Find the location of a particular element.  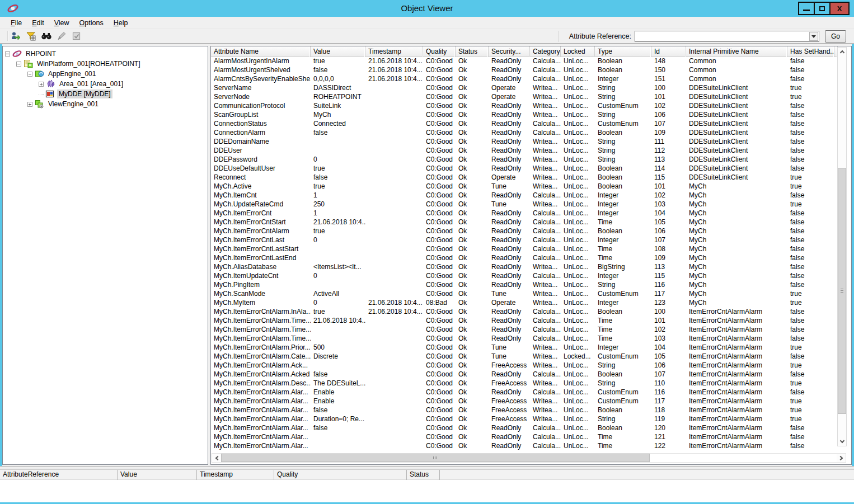

table-row: MyCh.ItemErrorCntLast0C0:GoodOkReadOnlyC… is located at coordinates (524, 241).